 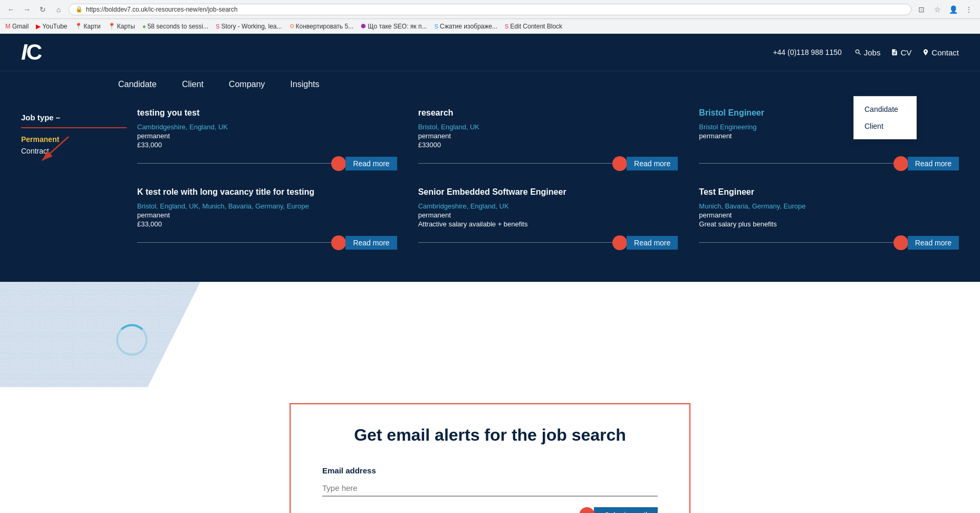 I want to click on filter-divider, so click(x=74, y=128).